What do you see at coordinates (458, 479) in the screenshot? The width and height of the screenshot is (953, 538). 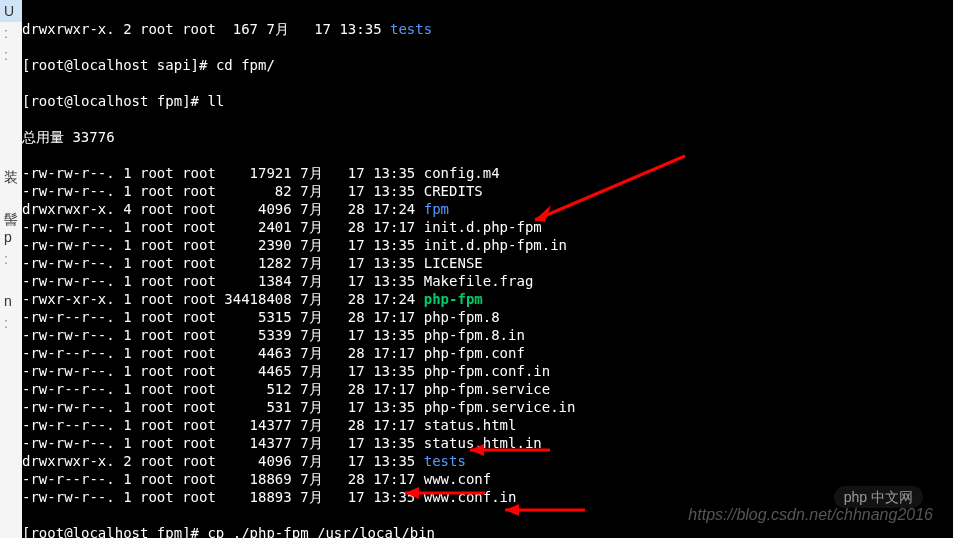 I see `file-www.conf: www.conf` at bounding box center [458, 479].